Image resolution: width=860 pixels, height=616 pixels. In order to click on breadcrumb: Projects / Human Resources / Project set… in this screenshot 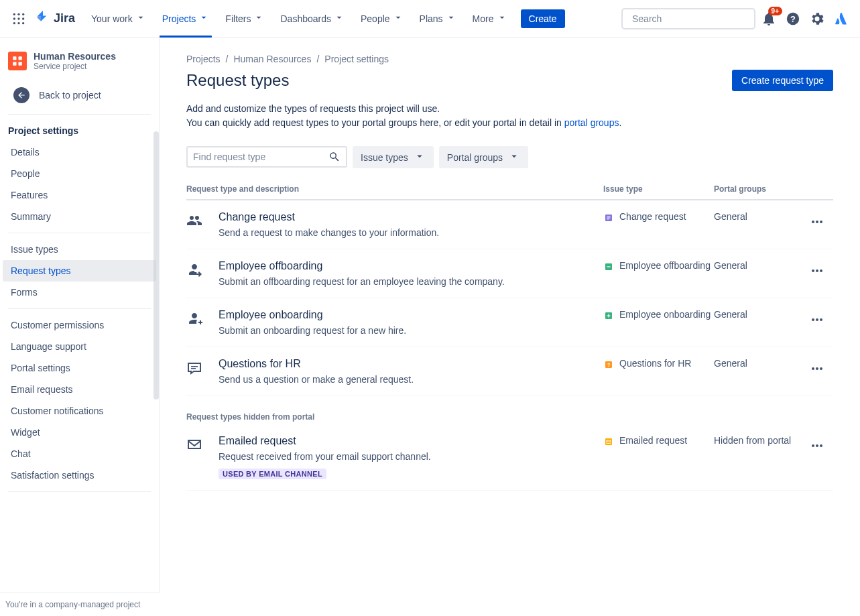, I will do `click(509, 59)`.